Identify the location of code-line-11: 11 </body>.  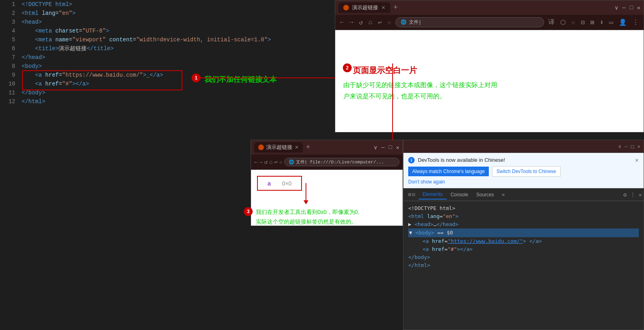
(164, 93).